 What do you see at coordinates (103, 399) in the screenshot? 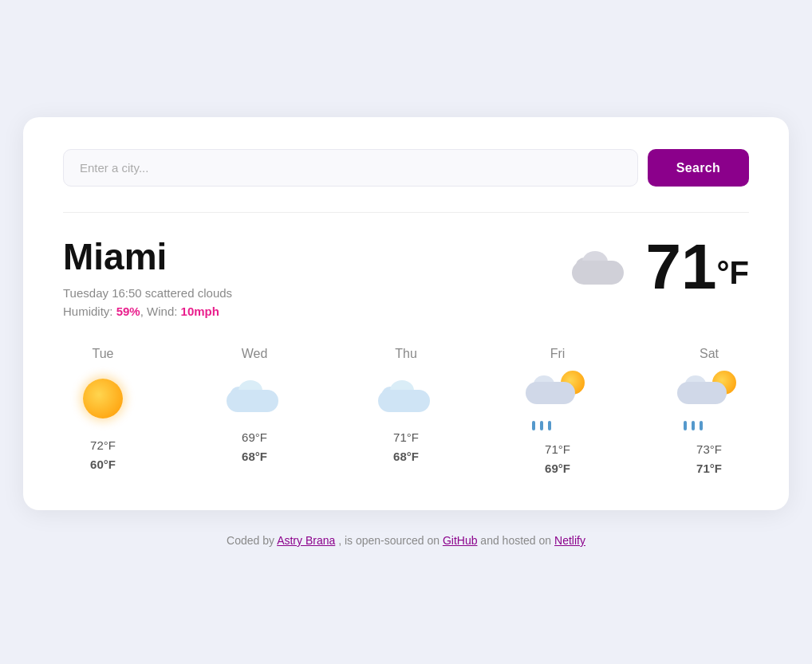
I see `sun-icon` at bounding box center [103, 399].